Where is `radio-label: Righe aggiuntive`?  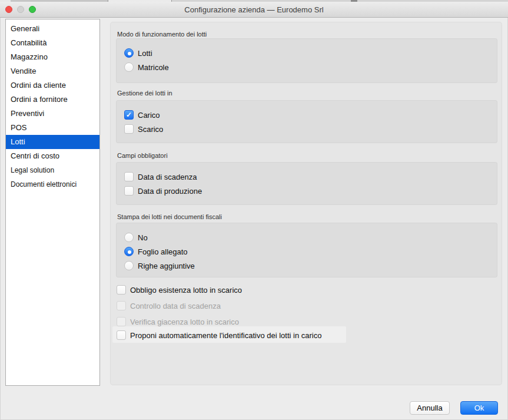
radio-label: Righe aggiuntive is located at coordinates (166, 266).